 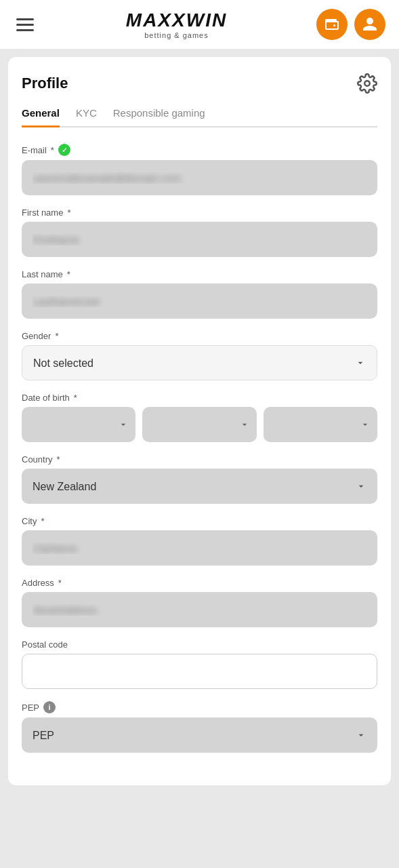 What do you see at coordinates (199, 460) in the screenshot?
I see `country-label: Country *` at bounding box center [199, 460].